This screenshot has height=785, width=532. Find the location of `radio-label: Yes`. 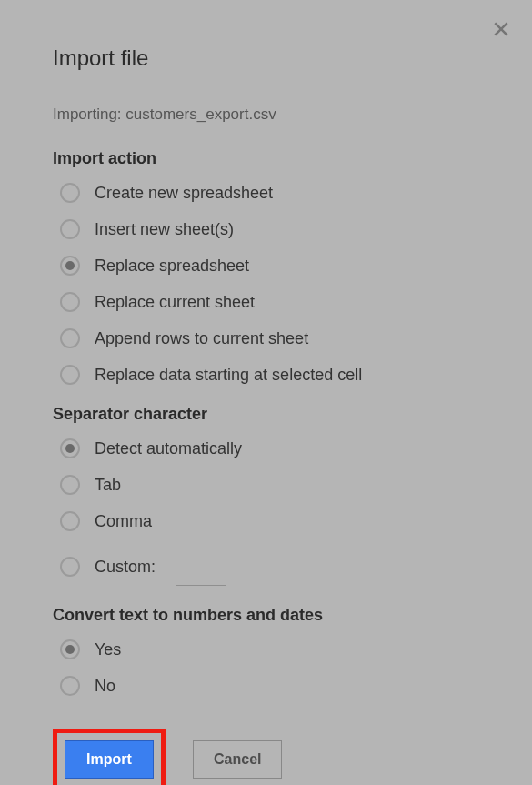

radio-label: Yes is located at coordinates (107, 649).